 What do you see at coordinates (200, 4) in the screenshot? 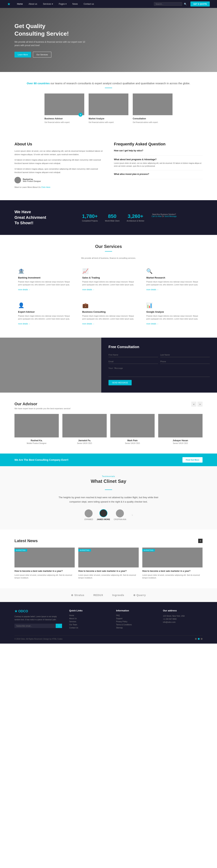
I see `get-quote-button: GET A QUOTE` at bounding box center [200, 4].